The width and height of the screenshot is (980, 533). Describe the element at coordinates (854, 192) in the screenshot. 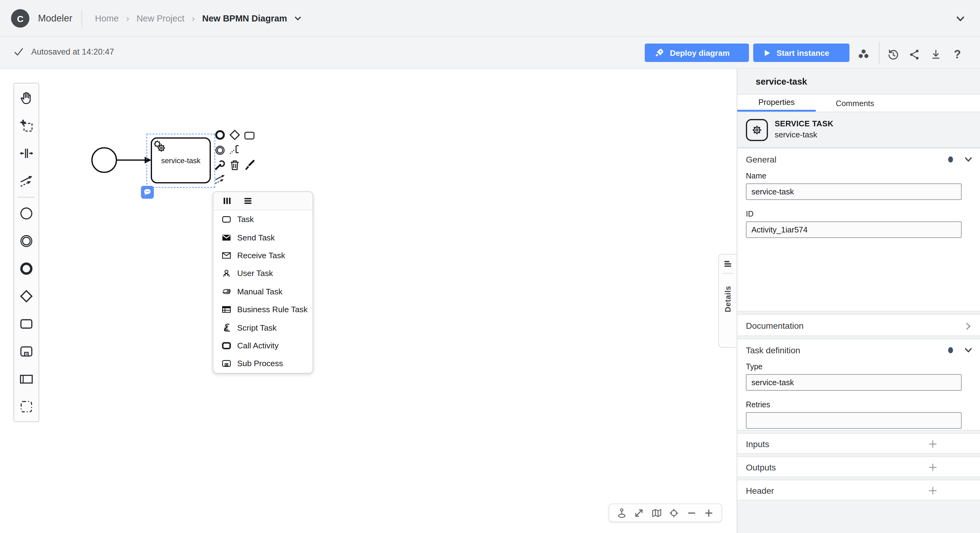

I see `name-input` at that location.